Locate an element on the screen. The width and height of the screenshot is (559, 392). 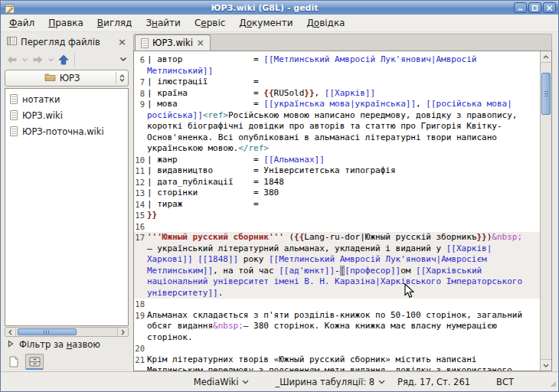
panel-menu-chevron-icon is located at coordinates (123, 60).